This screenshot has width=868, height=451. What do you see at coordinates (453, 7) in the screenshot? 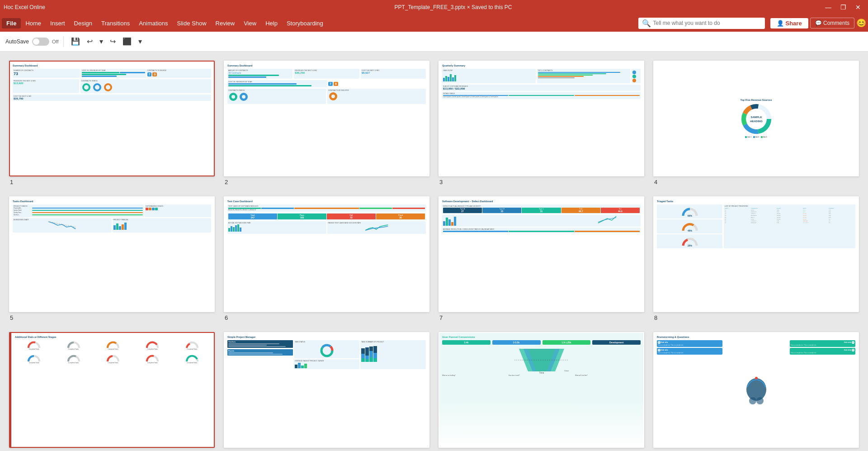
I see `window-title: PPT_Template_FREE_3.pptx × Saved to this…` at bounding box center [453, 7].